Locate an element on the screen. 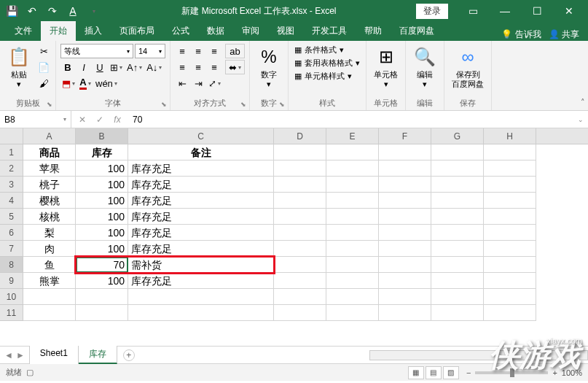 The image size is (588, 383). cell-C11 is located at coordinates (201, 313).